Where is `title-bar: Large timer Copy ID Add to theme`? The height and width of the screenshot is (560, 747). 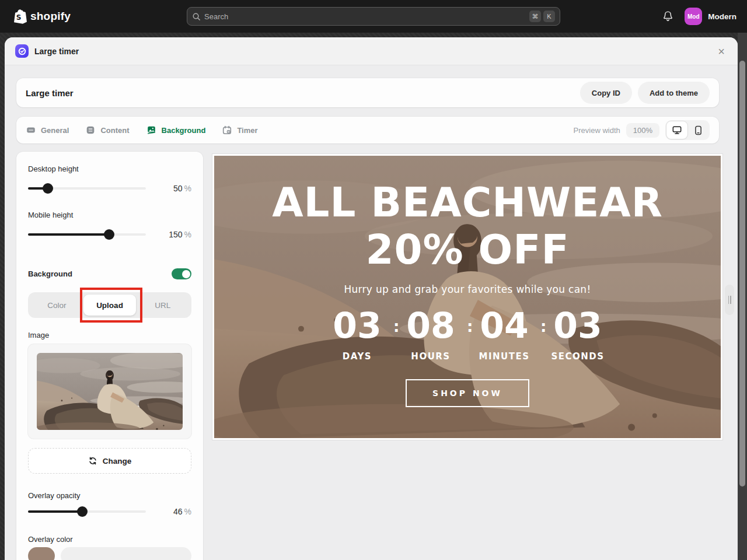
title-bar: Large timer Copy ID Add to theme is located at coordinates (368, 93).